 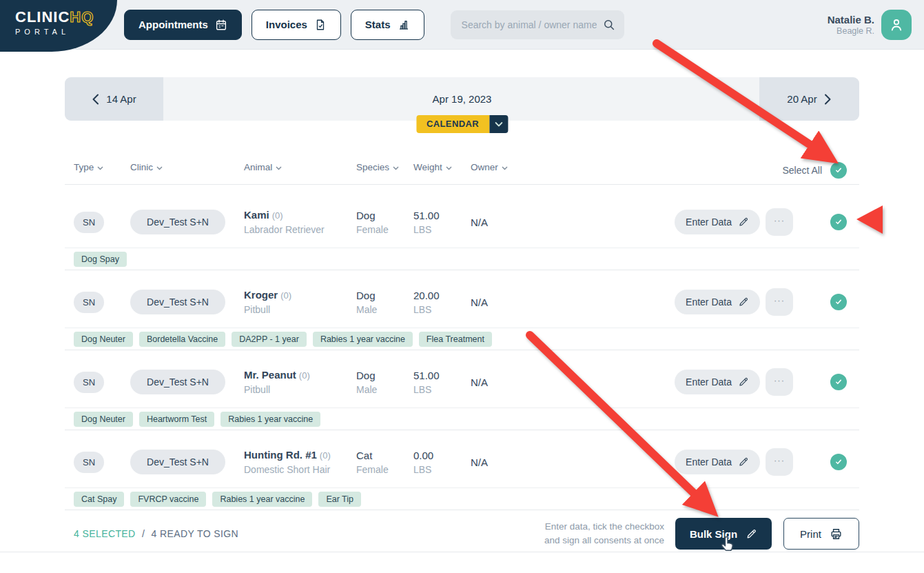 What do you see at coordinates (269, 339) in the screenshot?
I see `service-tag: DA2PP - 1 year` at bounding box center [269, 339].